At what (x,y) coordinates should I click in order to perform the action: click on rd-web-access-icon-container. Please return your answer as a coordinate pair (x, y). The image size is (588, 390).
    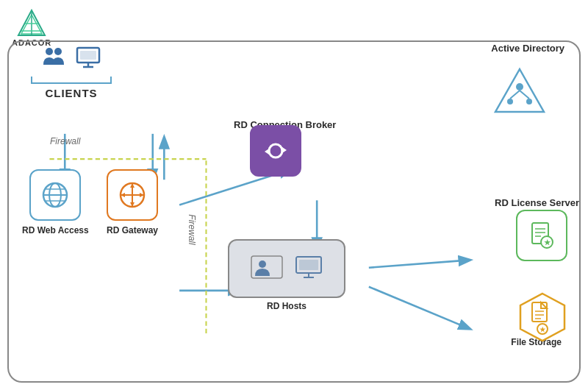
    Looking at the image, I should click on (55, 195).